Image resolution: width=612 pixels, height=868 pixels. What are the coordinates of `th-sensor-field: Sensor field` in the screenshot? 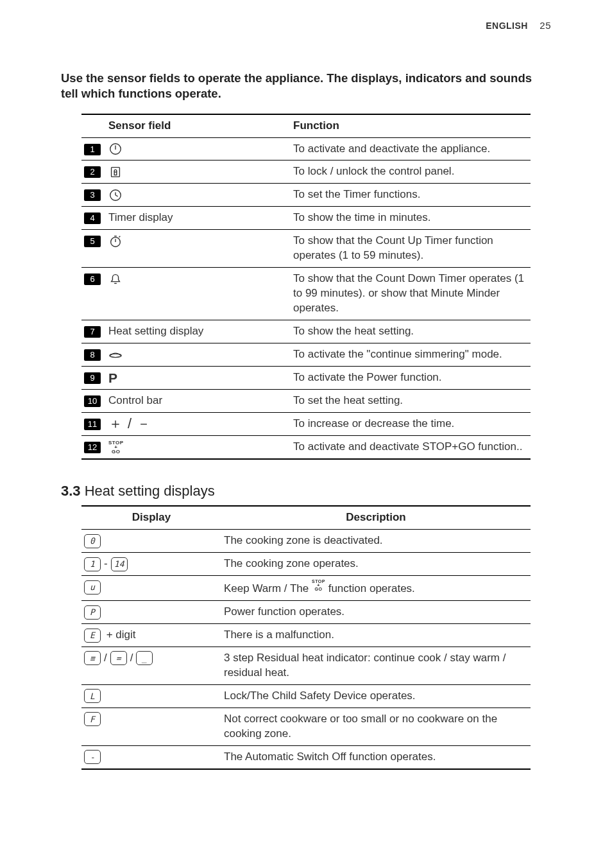 It's located at (198, 126).